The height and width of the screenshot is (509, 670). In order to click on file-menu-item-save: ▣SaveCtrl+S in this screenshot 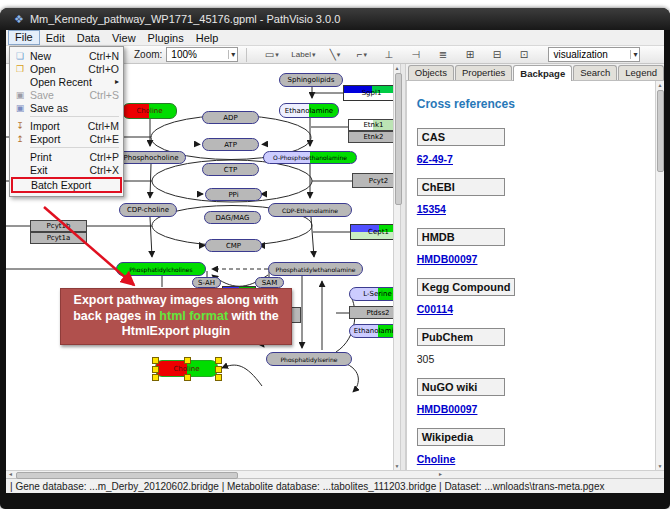, I will do `click(66, 94)`.